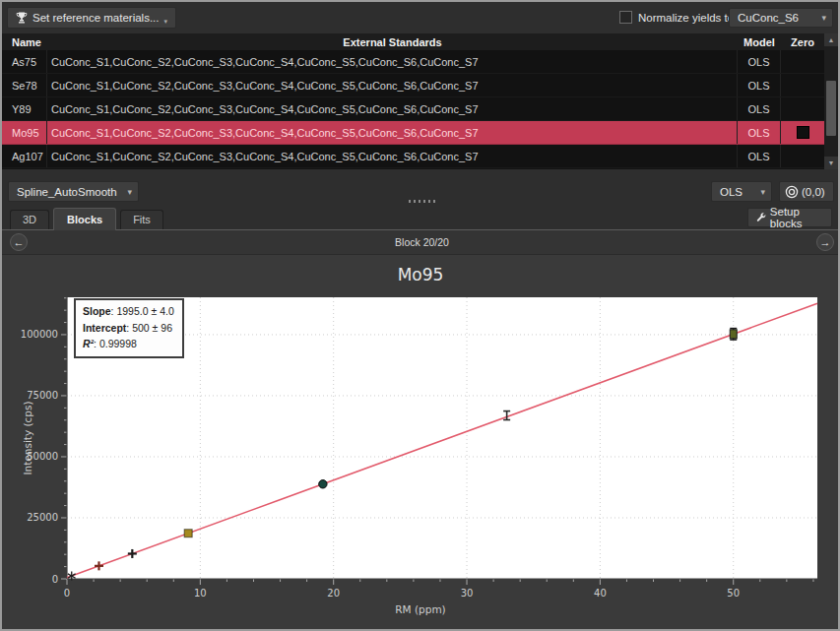 The width and height of the screenshot is (840, 631). I want to click on svg-text: 10, so click(201, 593).